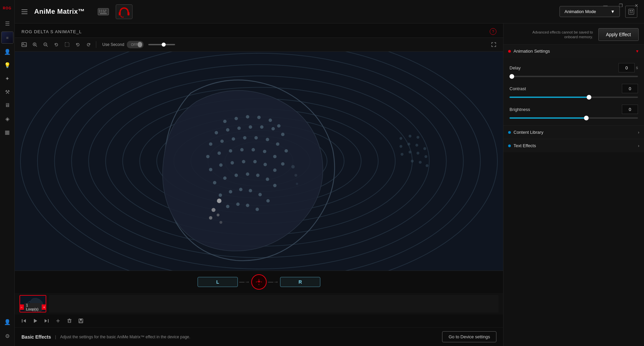 This screenshot has width=644, height=346. I want to click on redo-button, so click(89, 45).